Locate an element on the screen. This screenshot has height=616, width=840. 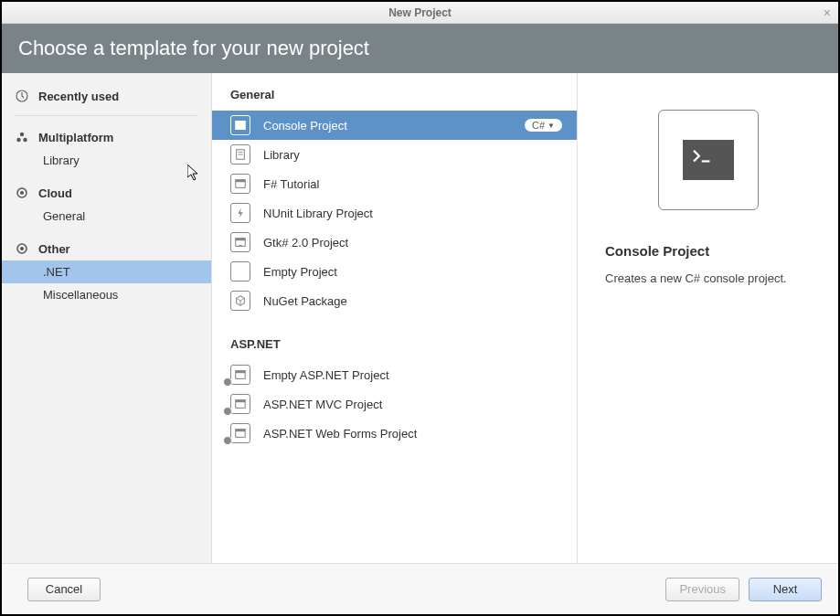
detail-title: Console Project is located at coordinates (657, 250).